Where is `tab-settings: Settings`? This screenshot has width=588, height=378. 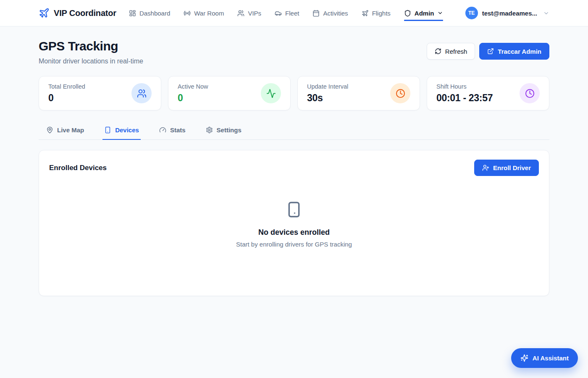 tab-settings: Settings is located at coordinates (223, 131).